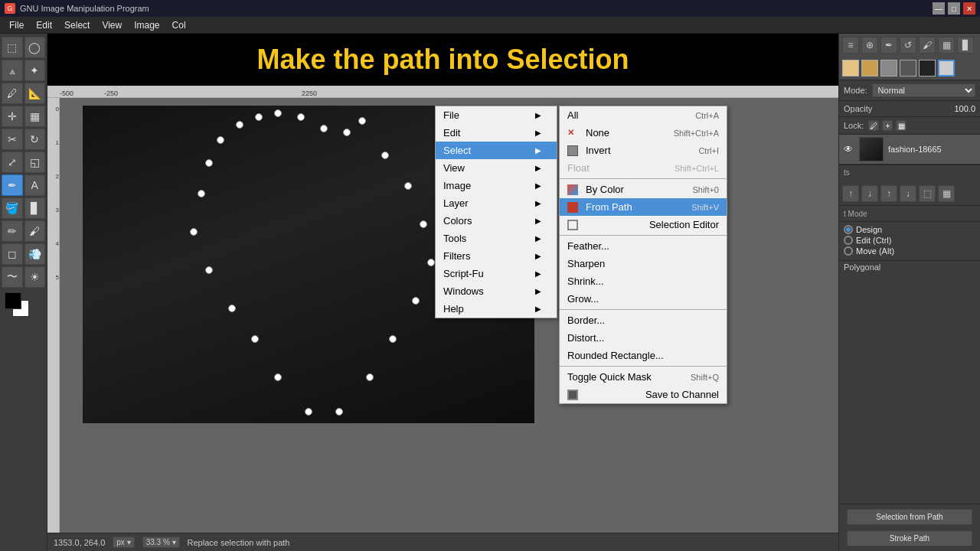 The width and height of the screenshot is (980, 551). What do you see at coordinates (870, 68) in the screenshot?
I see `swatch-brown` at bounding box center [870, 68].